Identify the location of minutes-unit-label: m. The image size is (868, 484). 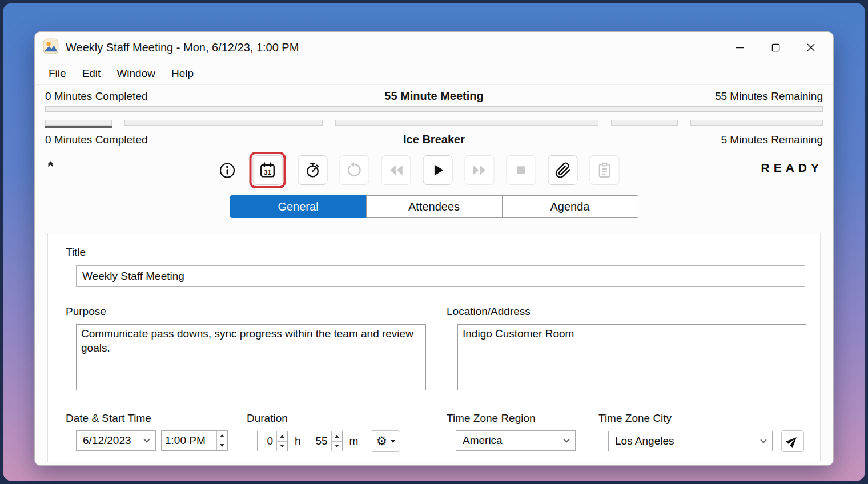
(354, 441).